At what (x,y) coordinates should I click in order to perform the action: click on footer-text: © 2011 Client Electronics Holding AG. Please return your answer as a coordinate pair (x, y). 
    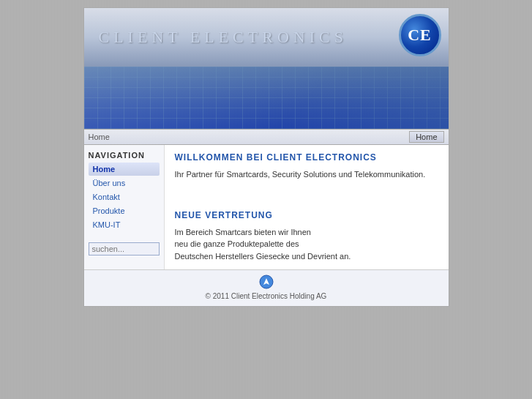
    Looking at the image, I should click on (266, 296).